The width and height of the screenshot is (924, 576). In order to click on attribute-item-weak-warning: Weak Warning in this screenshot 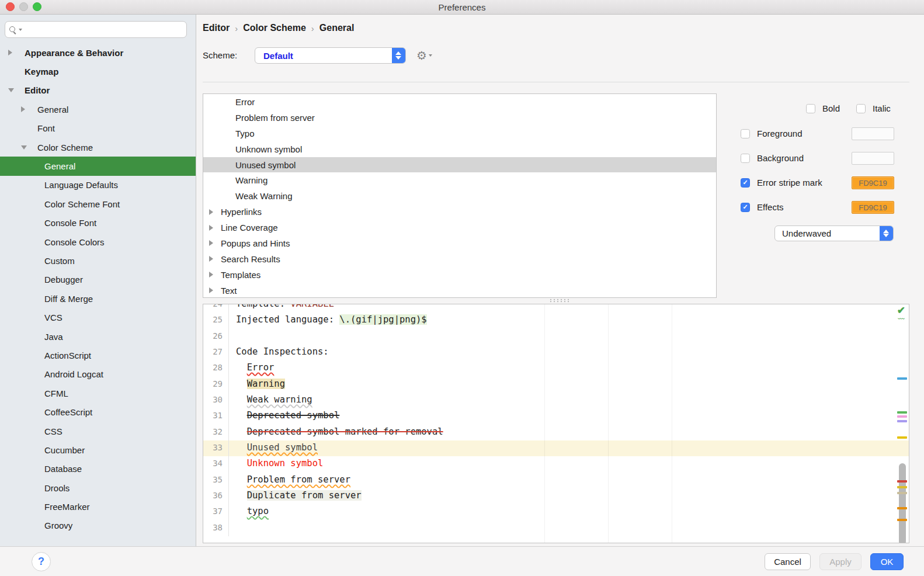, I will do `click(460, 196)`.